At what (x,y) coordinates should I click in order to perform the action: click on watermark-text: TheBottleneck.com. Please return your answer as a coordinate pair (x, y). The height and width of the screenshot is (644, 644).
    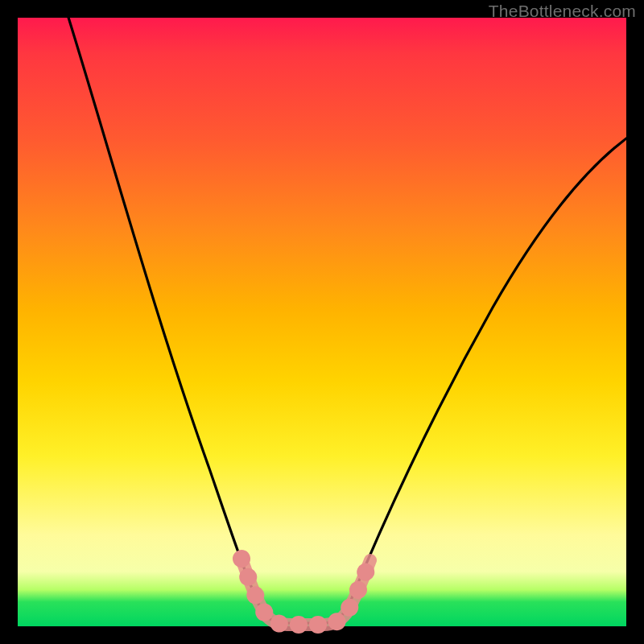
    Looking at the image, I should click on (562, 11).